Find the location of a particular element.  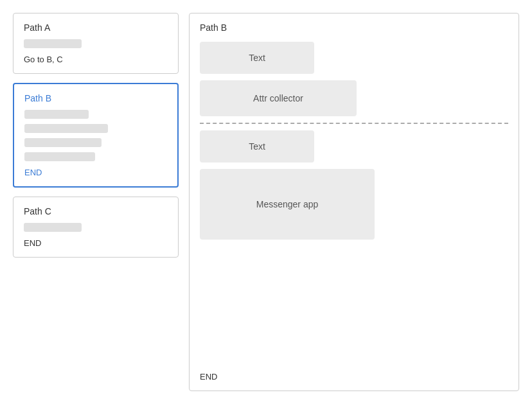

path-b-title: Path B is located at coordinates (96, 98).